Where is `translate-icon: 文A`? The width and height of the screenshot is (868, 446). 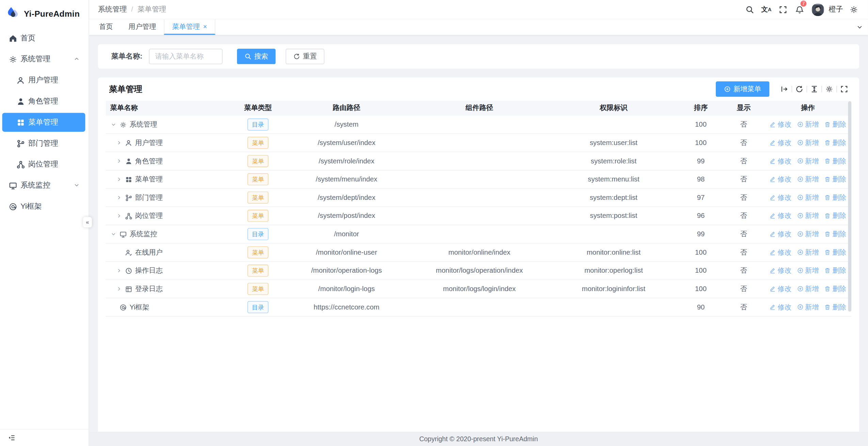
translate-icon: 文A is located at coordinates (767, 10).